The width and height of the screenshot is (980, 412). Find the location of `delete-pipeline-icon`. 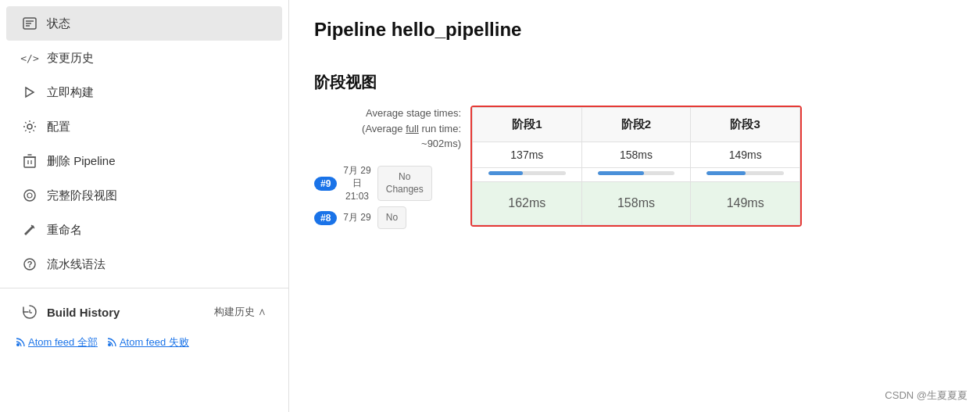

delete-pipeline-icon is located at coordinates (30, 161).